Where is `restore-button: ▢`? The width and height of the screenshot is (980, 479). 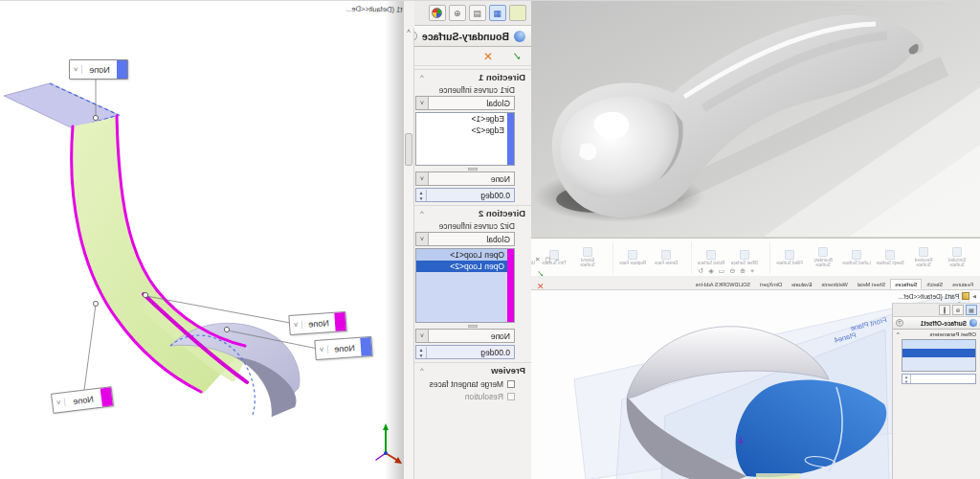 restore-button: ▢ is located at coordinates (547, 260).